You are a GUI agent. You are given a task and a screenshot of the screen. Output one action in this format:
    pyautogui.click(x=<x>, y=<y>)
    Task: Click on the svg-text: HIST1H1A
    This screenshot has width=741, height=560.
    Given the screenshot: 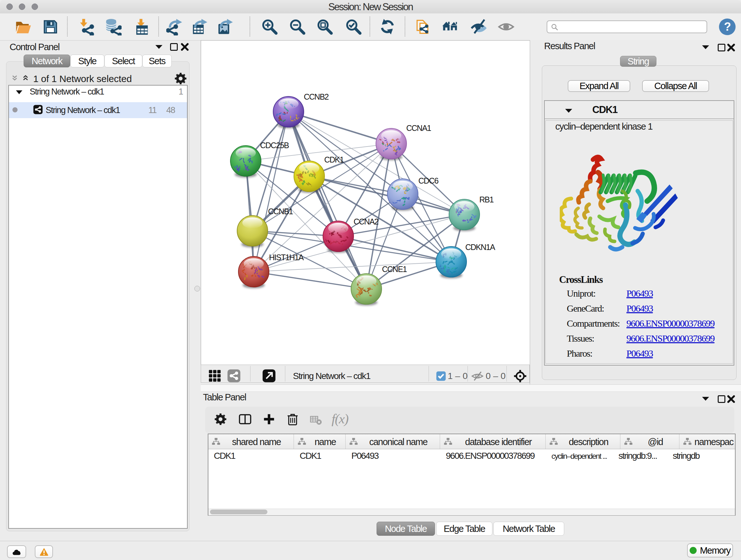 What is the action you would take?
    pyautogui.click(x=286, y=257)
    